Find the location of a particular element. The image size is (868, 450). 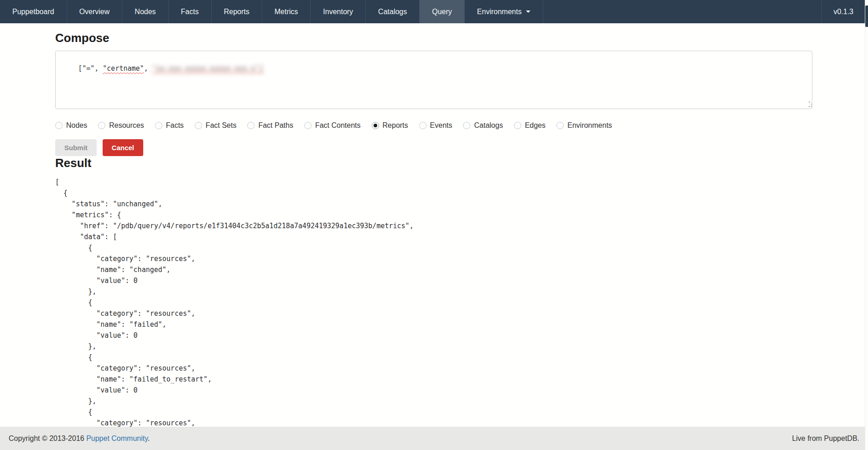

endpoint-radio-label: Nodes is located at coordinates (77, 126).